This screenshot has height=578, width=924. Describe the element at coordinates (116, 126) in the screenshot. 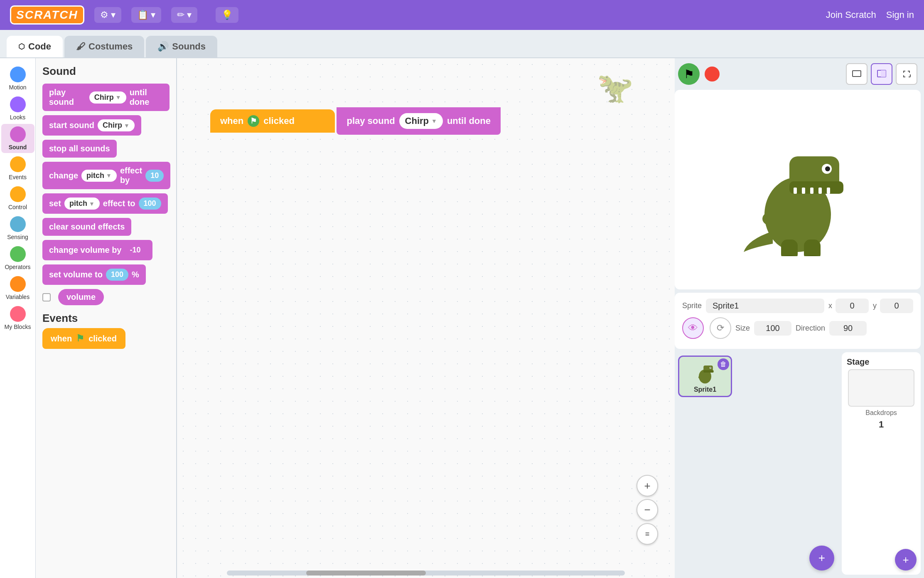

I see `start-sound-pill: Chirp ▼` at that location.